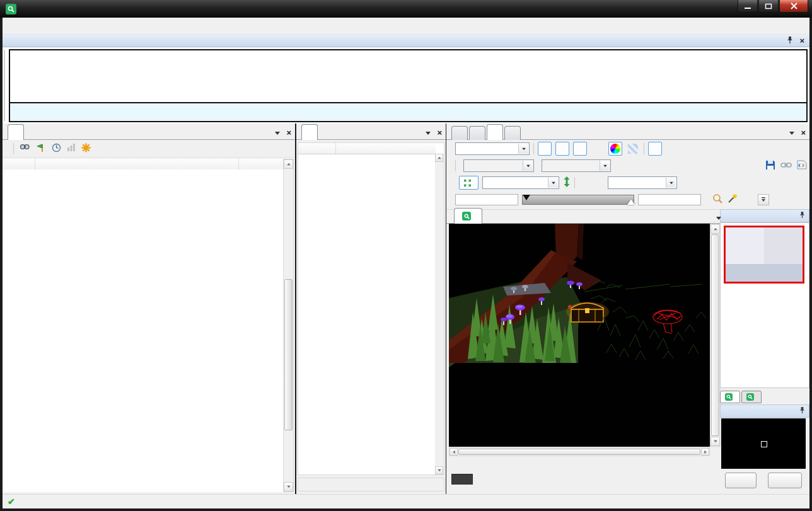 Image resolution: width=812 pixels, height=511 pixels. I want to click on close-timeline-icon: ×, so click(802, 41).